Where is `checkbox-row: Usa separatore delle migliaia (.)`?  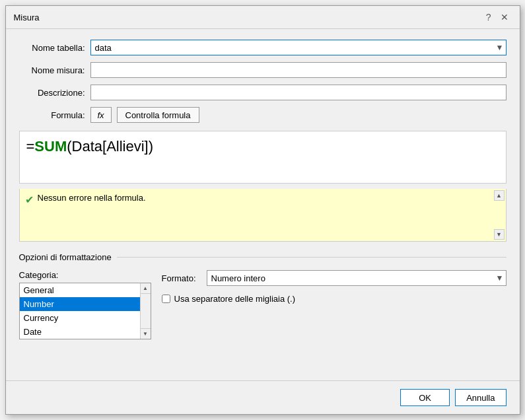
checkbox-row: Usa separatore delle migliaia (.) is located at coordinates (334, 298).